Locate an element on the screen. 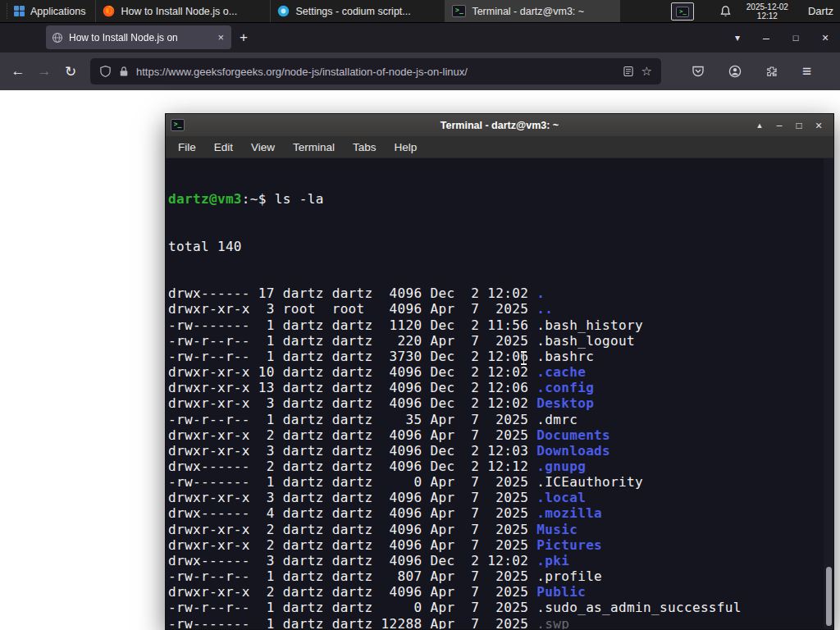 Image resolution: width=840 pixels, height=630 pixels. bookmark-star-icon: ☆ is located at coordinates (646, 71).